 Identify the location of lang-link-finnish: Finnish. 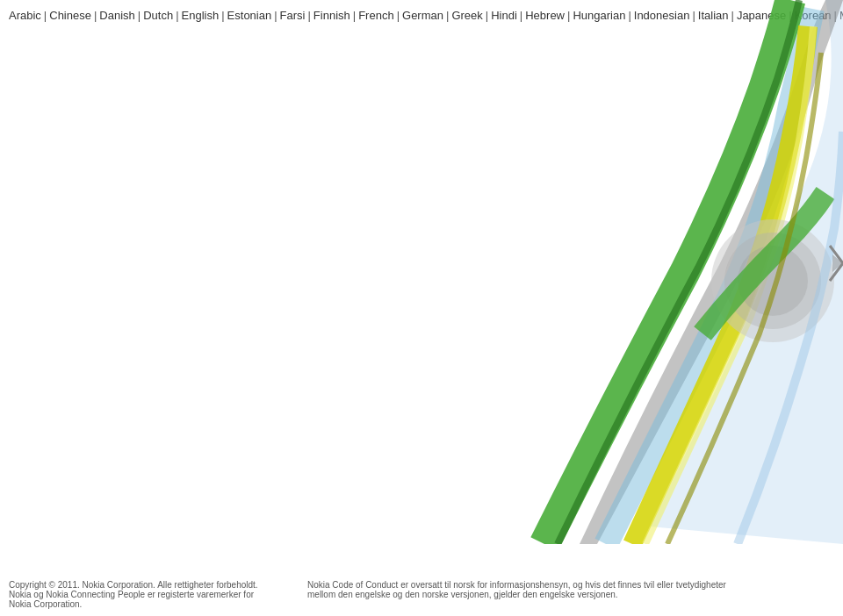
(332, 16).